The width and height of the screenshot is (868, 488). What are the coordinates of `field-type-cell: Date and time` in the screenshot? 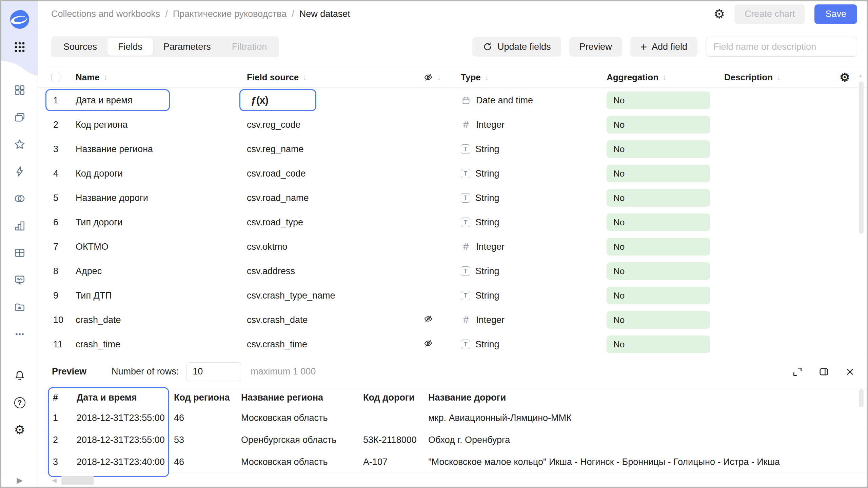 It's located at (534, 100).